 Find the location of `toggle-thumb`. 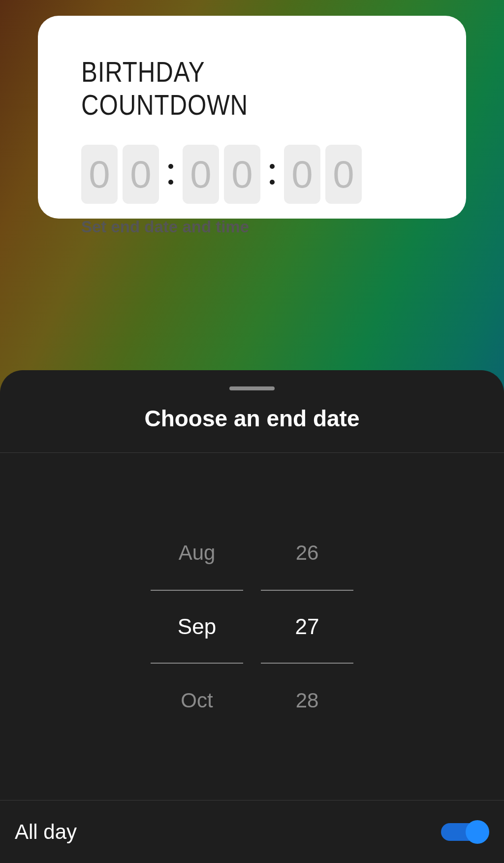

toggle-thumb is located at coordinates (477, 832).